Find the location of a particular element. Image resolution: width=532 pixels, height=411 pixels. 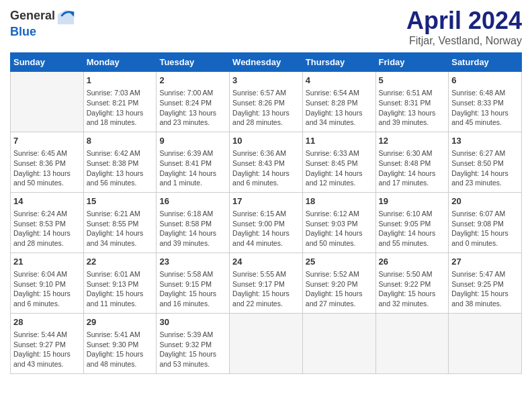

weekday-header-tuesday: Tuesday is located at coordinates (193, 62).